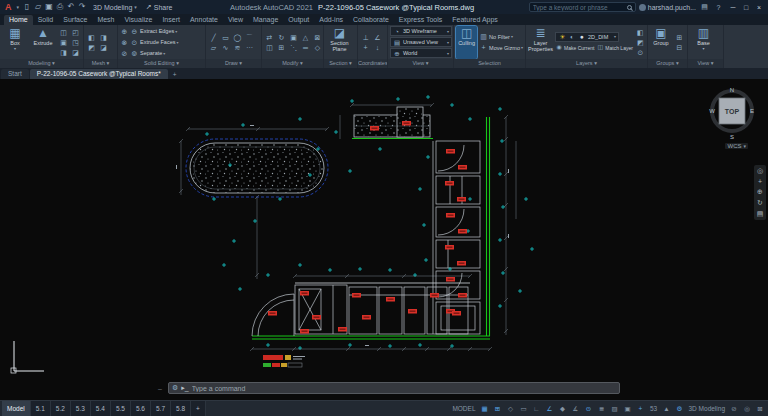 The image size is (768, 416). What do you see at coordinates (198, 408) in the screenshot?
I see `new-layout-button: +` at bounding box center [198, 408].